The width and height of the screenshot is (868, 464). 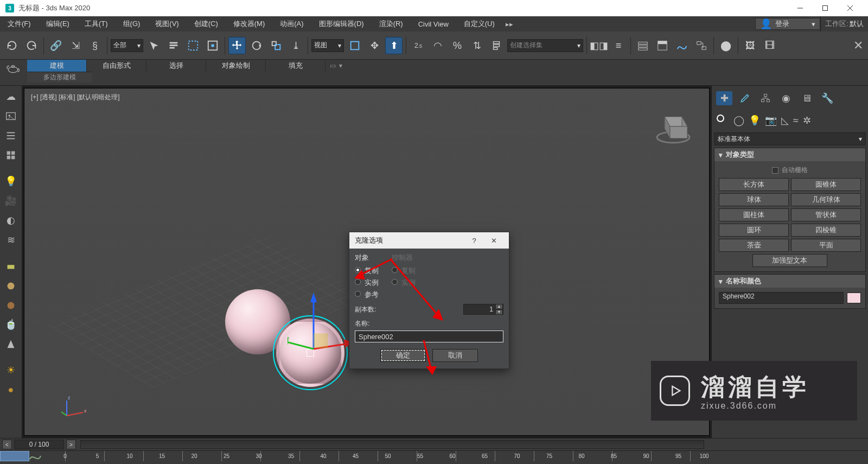 What do you see at coordinates (826, 200) in the screenshot?
I see `btn-geosphere: 几何球体` at bounding box center [826, 200].